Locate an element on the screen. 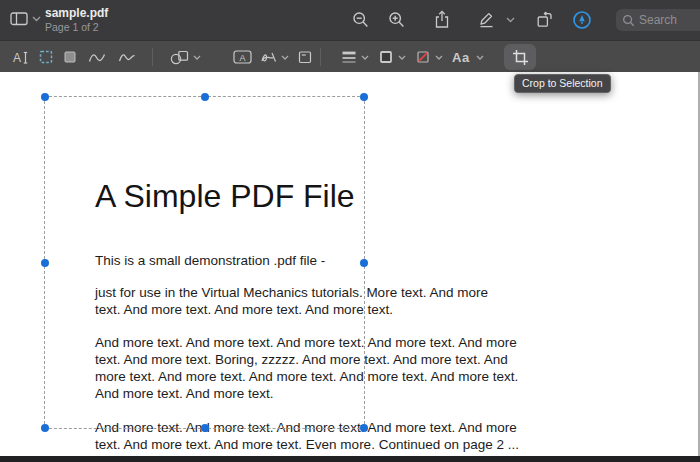  shapes-chevron is located at coordinates (197, 57).